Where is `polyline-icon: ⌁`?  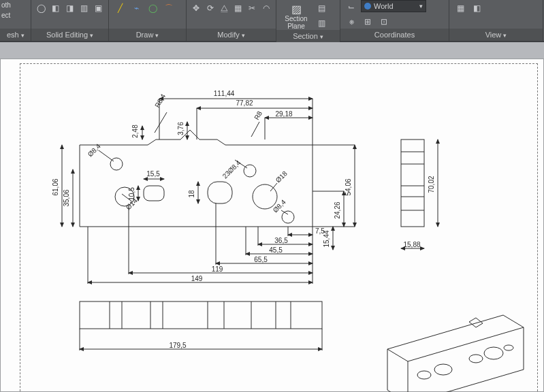 polyline-icon: ⌁ is located at coordinates (136, 8).